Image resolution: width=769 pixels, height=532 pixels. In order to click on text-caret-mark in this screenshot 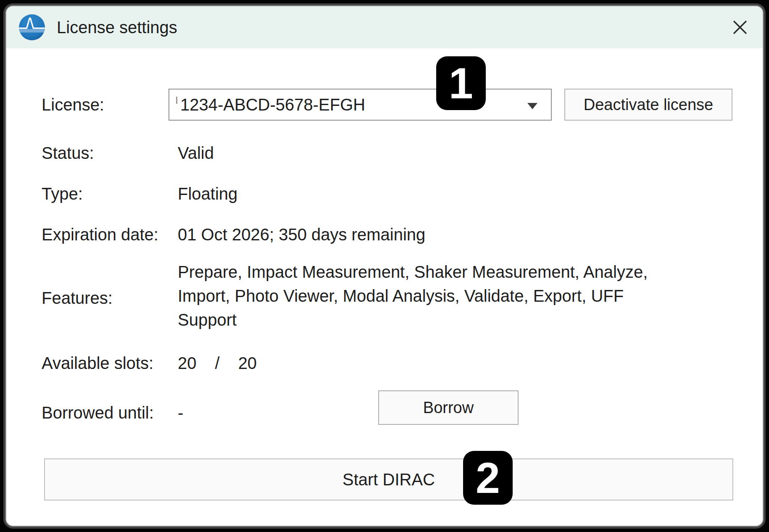, I will do `click(176, 100)`.